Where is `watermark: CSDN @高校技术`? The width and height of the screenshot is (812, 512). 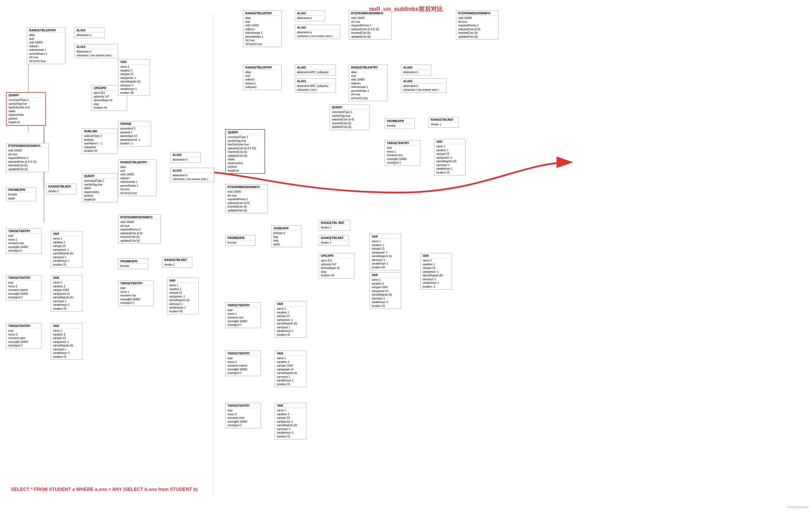 watermark: CSDN @高校技术 is located at coordinates (798, 507).